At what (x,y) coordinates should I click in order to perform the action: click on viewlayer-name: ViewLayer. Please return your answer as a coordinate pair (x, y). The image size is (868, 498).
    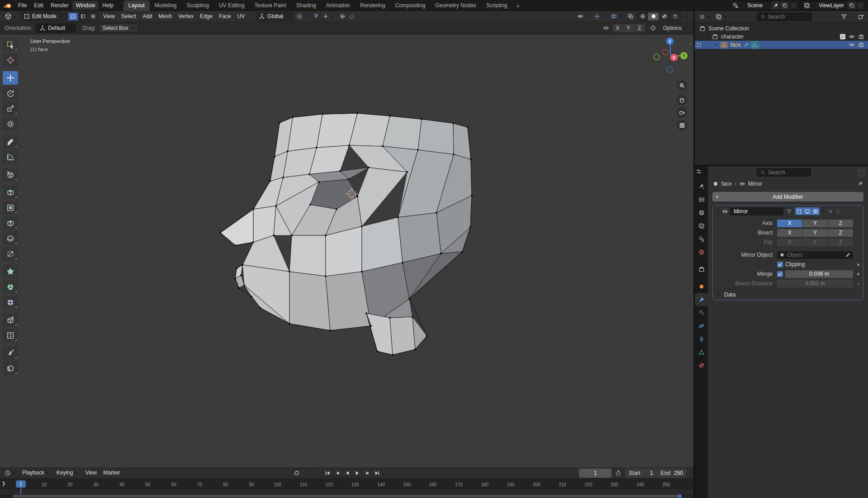
    Looking at the image, I should click on (831, 5).